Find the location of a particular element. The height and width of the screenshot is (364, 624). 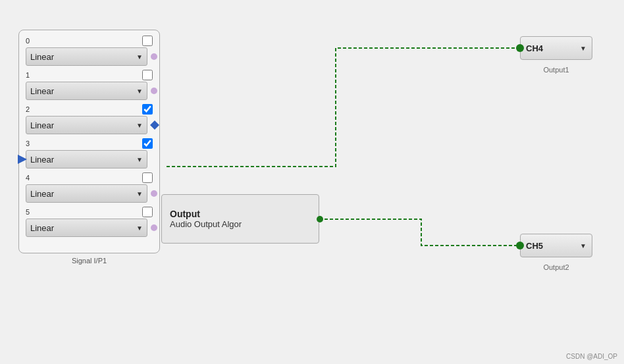

row-3-header: 3 is located at coordinates (90, 143).